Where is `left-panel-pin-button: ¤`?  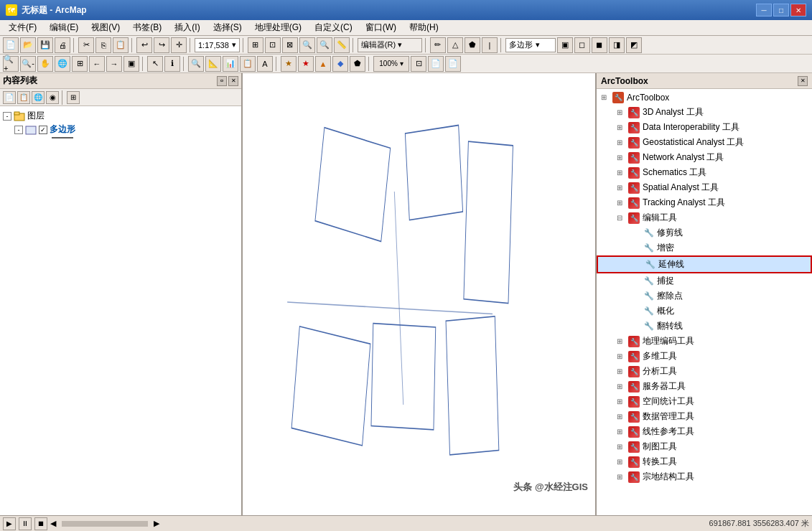 left-panel-pin-button: ¤ is located at coordinates (222, 81).